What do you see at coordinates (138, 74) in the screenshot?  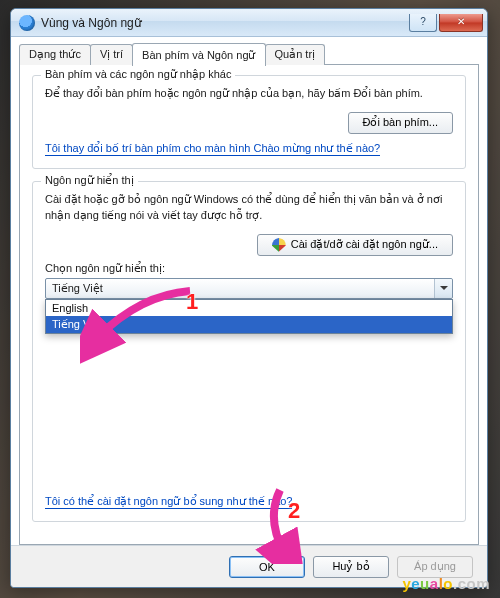 I see `group-keyboards-title: Bàn phím và các ngôn ngữ nhập khác` at bounding box center [138, 74].